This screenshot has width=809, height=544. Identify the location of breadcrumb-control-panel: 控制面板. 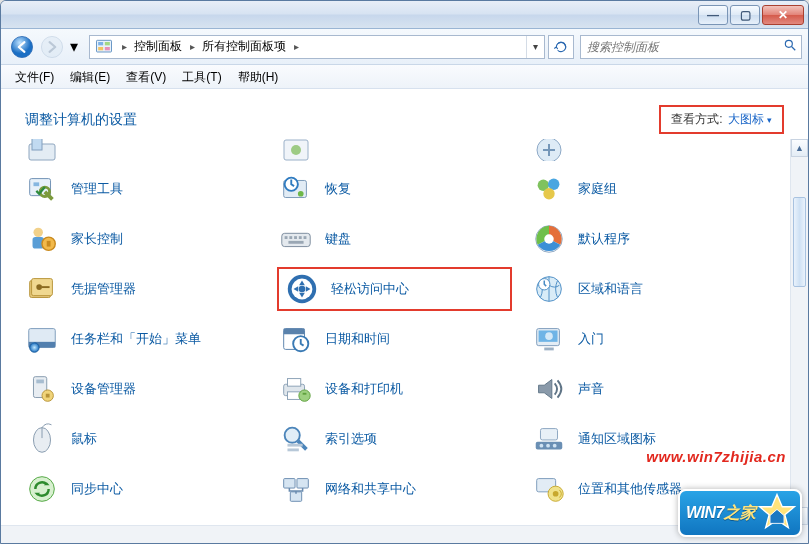
(158, 46).